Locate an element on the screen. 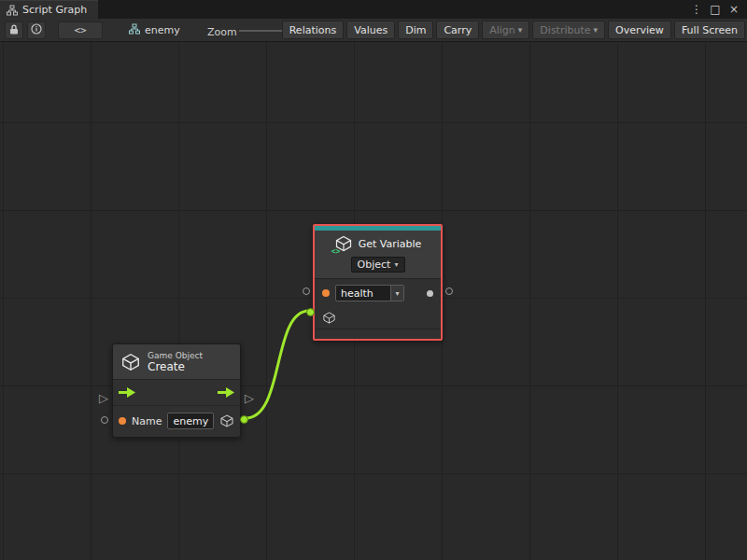  create-node-param-row: Name enemy is located at coordinates (176, 421).